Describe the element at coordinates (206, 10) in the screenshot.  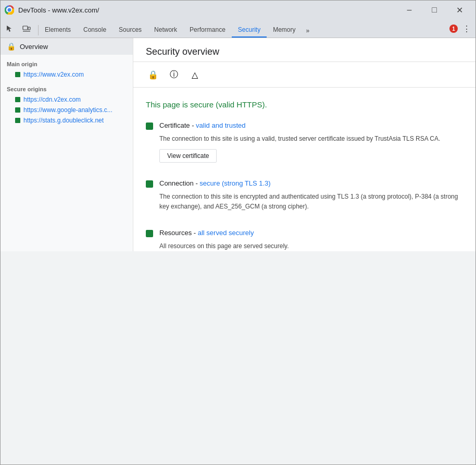
I see `window-title: DevTools - www.v2ex.com/` at that location.